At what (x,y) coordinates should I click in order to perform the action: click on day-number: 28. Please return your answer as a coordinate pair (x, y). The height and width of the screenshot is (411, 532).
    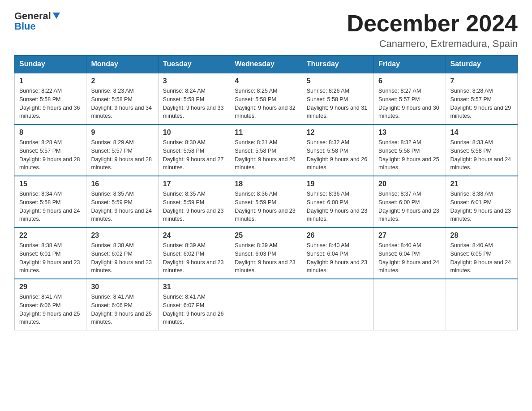
    Looking at the image, I should click on (482, 235).